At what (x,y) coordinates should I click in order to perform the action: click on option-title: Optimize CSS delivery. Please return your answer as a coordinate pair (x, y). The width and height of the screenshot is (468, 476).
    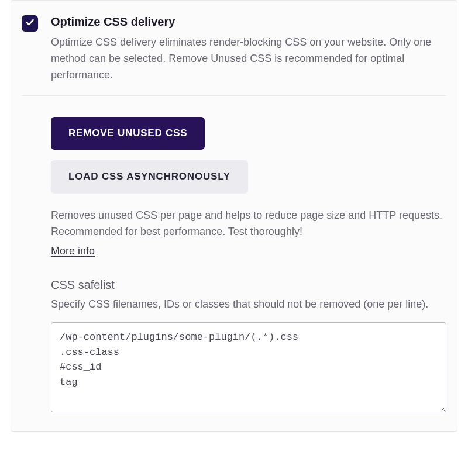
    Looking at the image, I should click on (249, 22).